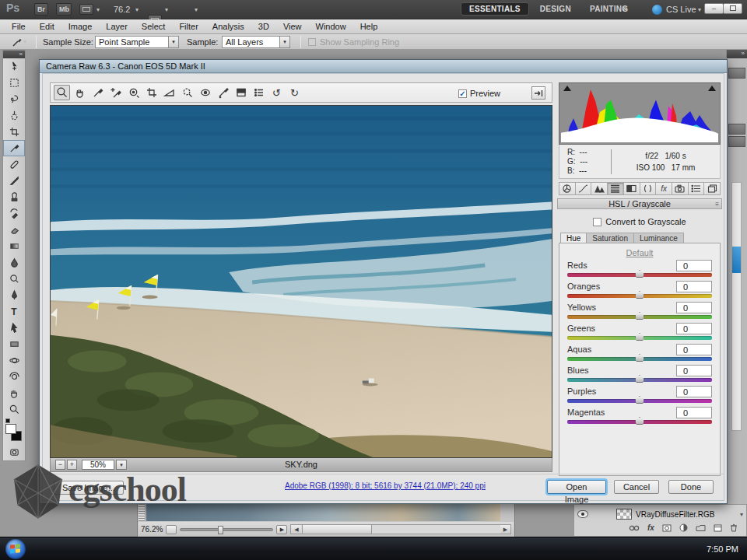 This screenshot has width=747, height=560. What do you see at coordinates (660, 514) in the screenshot?
I see `layer-row: VRayDiffuseFilter.RGB ▾` at bounding box center [660, 514].